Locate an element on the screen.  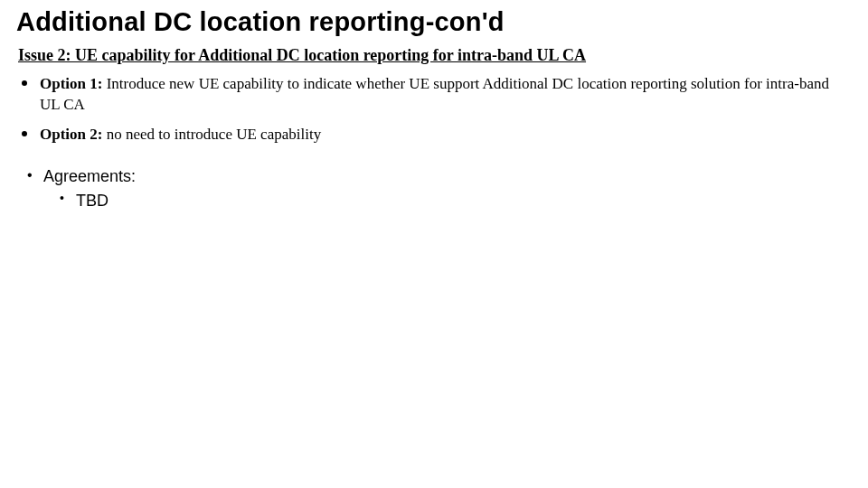
list-item: TBD is located at coordinates (448, 201).